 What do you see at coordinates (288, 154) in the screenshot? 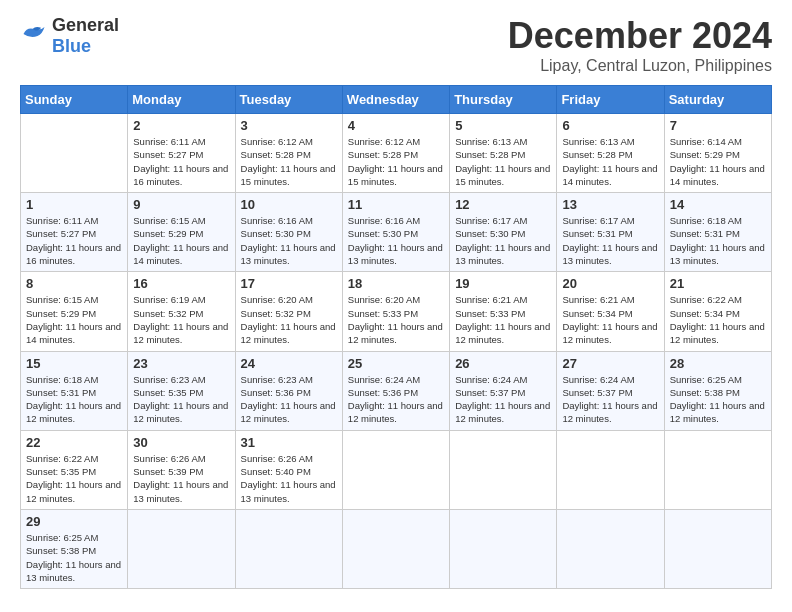
I see `day-cell: 3Sunrise: 6:12 AM Sunset: 5:28 PM Daylig…` at bounding box center [288, 154].